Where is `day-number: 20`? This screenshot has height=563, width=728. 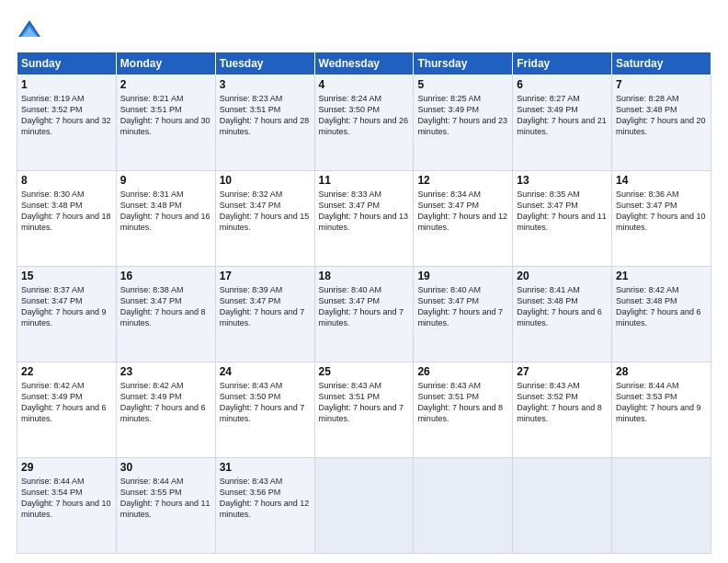
day-number: 20 is located at coordinates (563, 276).